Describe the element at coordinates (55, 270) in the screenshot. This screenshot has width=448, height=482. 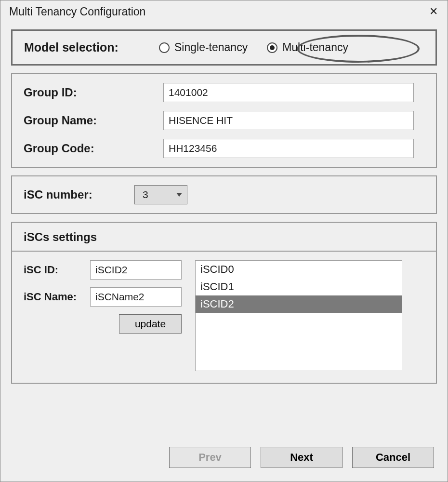
I see `isc-id-label: iSC ID:` at that location.